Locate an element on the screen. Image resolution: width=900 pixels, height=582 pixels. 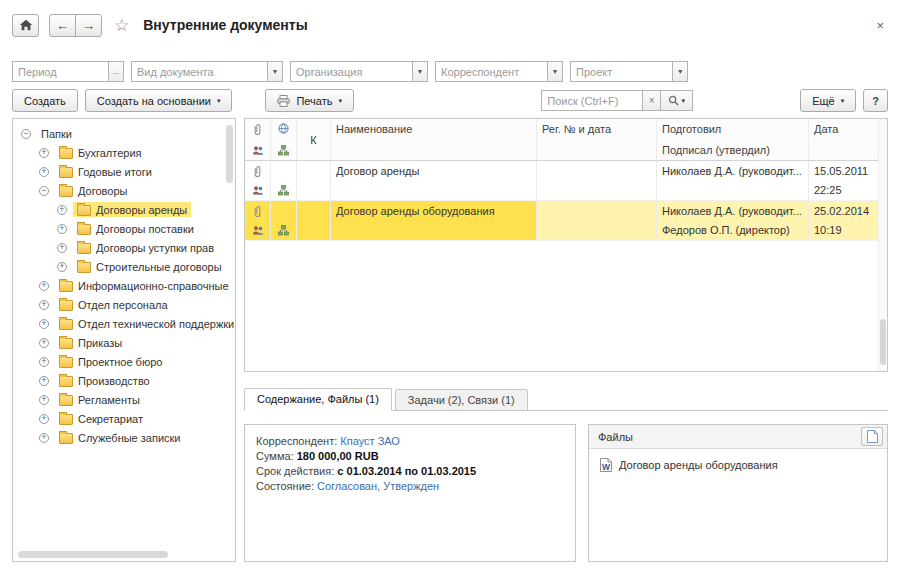
search-group: × ▾ is located at coordinates (617, 100).